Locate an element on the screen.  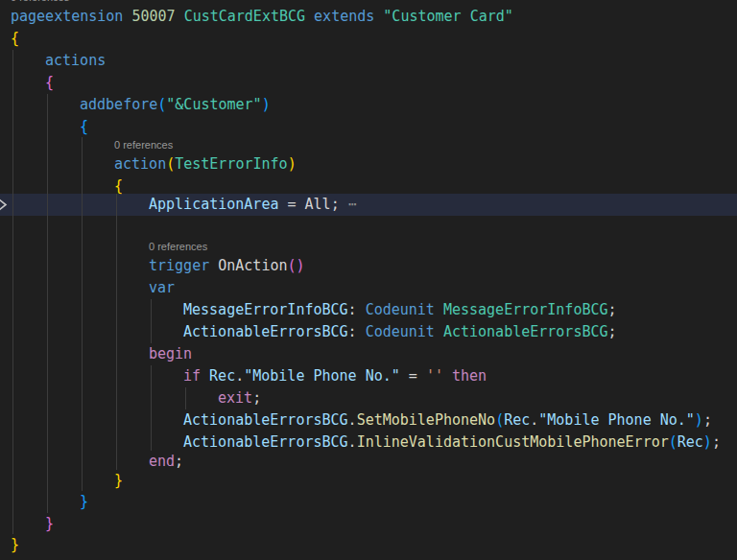
token-b3: { is located at coordinates (84, 127).